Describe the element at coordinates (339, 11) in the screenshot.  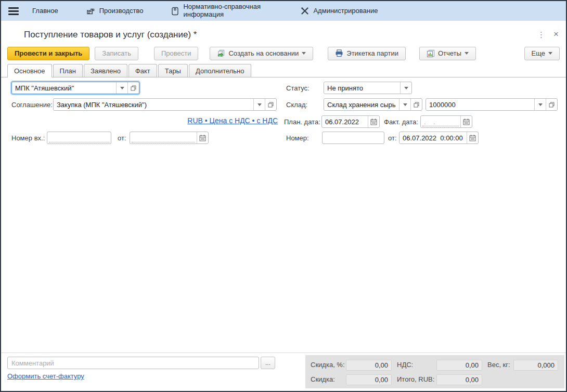
I see `menu-item-administration: Администрирование` at that location.